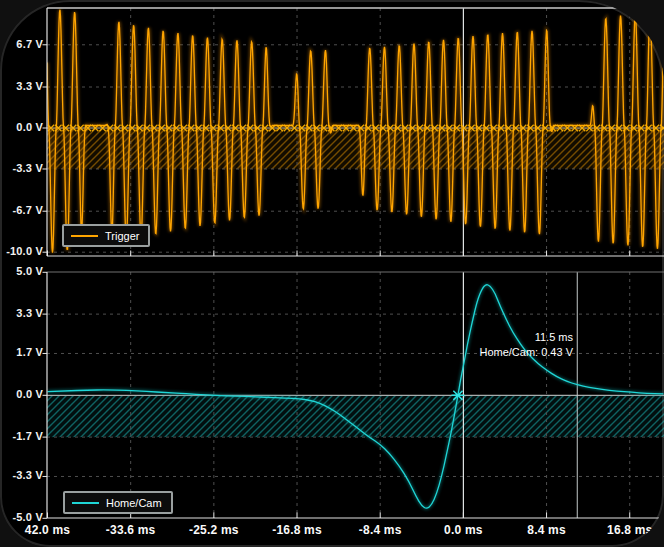 The height and width of the screenshot is (547, 664). What do you see at coordinates (134, 503) in the screenshot?
I see `legend-homecam-label: Home/Cam` at bounding box center [134, 503].